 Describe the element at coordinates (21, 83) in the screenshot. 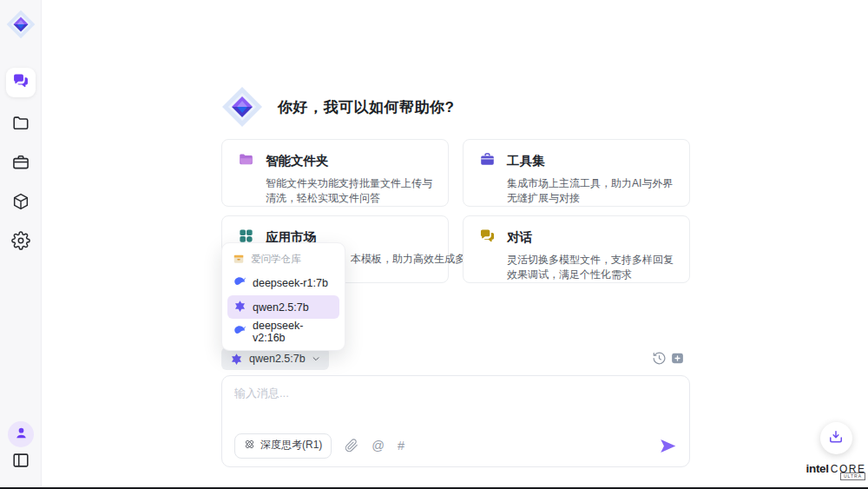

I see `chat-icon` at that location.